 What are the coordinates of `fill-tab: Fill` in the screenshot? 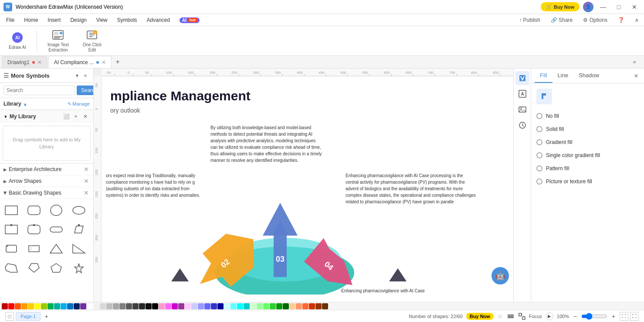 It's located at (544, 76).